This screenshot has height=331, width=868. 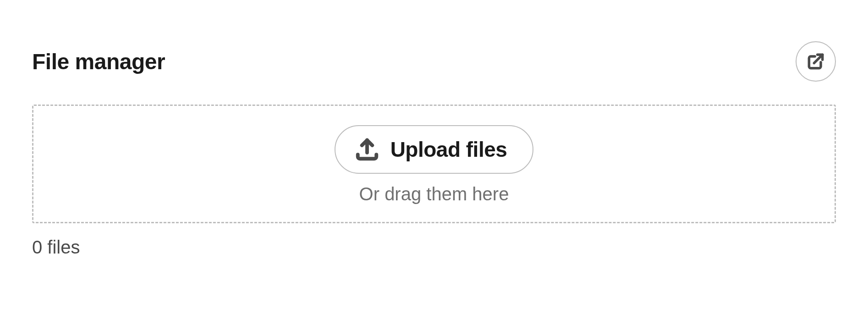 What do you see at coordinates (99, 61) in the screenshot?
I see `page-title: File manager` at bounding box center [99, 61].